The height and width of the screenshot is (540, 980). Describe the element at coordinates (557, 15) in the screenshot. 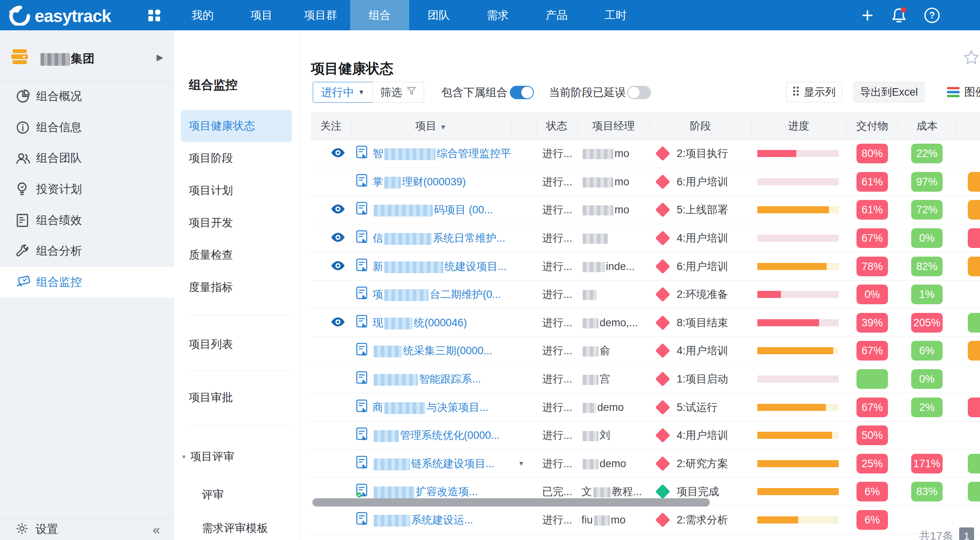

I see `nav-tab-6: 产品` at that location.